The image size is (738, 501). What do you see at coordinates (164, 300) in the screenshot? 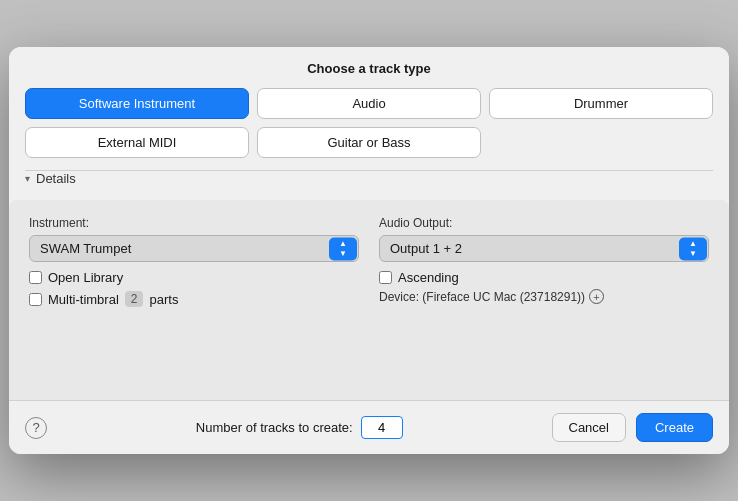
I see `parts-label: parts` at bounding box center [164, 300].